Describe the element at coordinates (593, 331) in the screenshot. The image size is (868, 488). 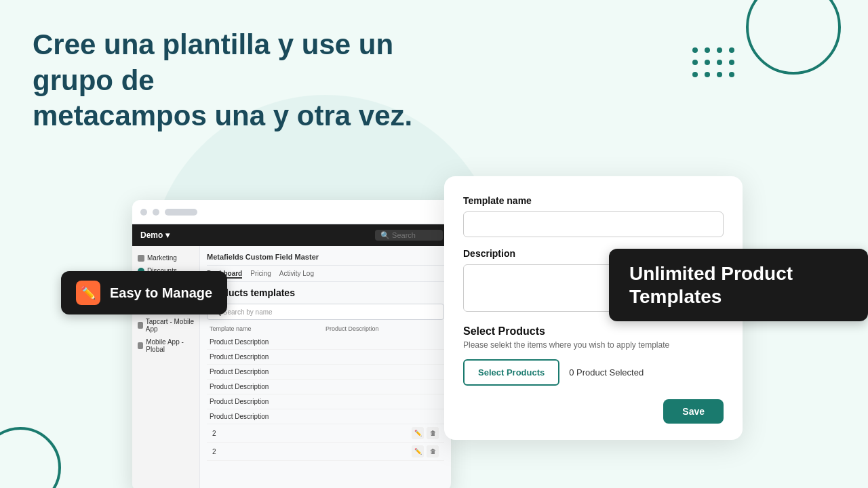
I see `select-products-label: Select Products` at that location.